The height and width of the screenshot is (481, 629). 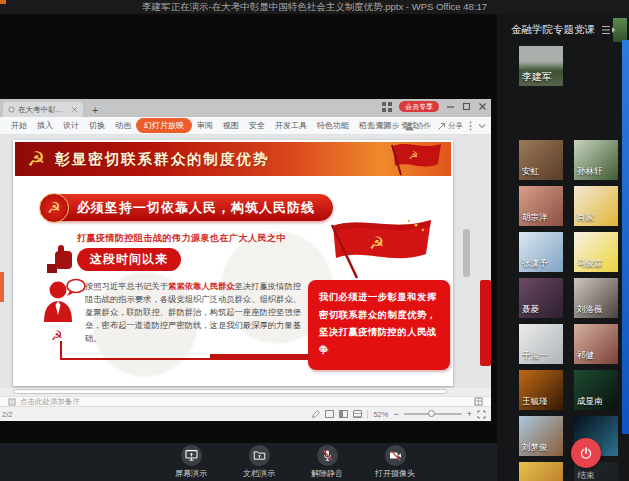 What do you see at coordinates (541, 66) in the screenshot?
I see `presenter-video-tile: 李建军` at bounding box center [541, 66].